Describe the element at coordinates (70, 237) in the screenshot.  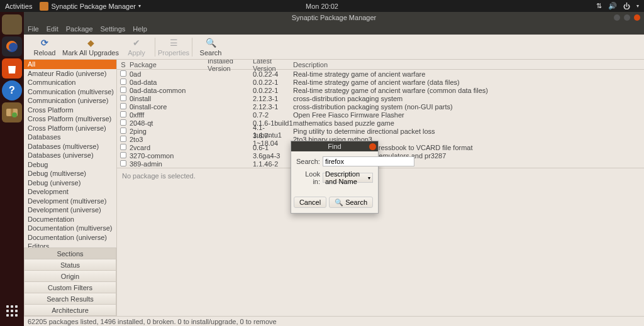
I see `section-item: Documentation (universe)` at that location.